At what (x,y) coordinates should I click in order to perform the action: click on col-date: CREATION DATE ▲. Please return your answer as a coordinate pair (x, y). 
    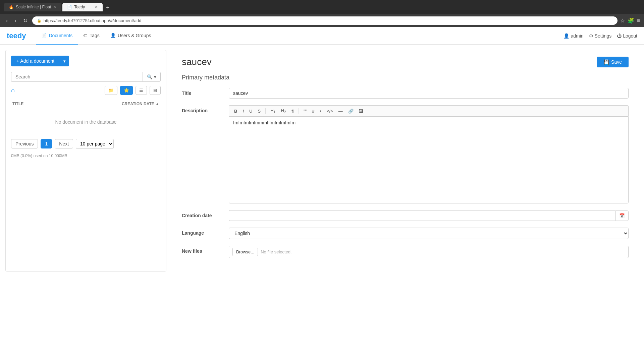
    Looking at the image, I should click on (141, 104).